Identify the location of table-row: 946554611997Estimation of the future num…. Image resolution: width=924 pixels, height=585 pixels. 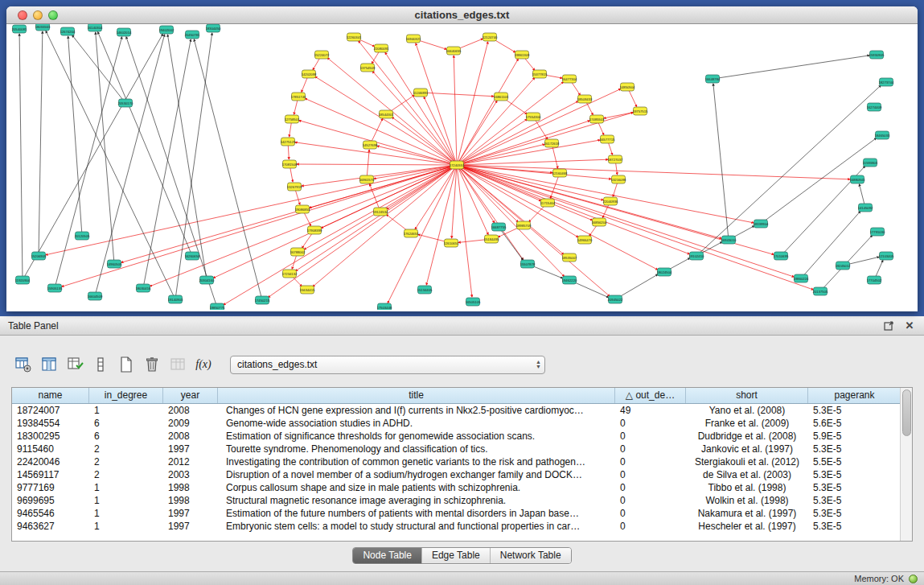
(457, 513).